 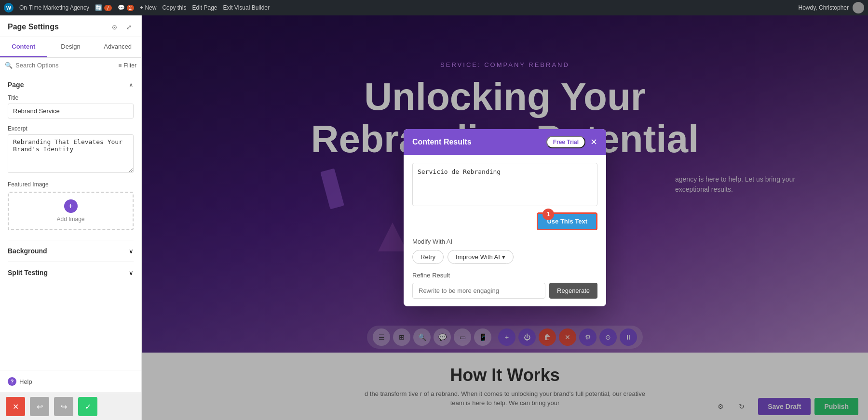 I want to click on split-testing-chevron-icon: ∨, so click(x=131, y=273).